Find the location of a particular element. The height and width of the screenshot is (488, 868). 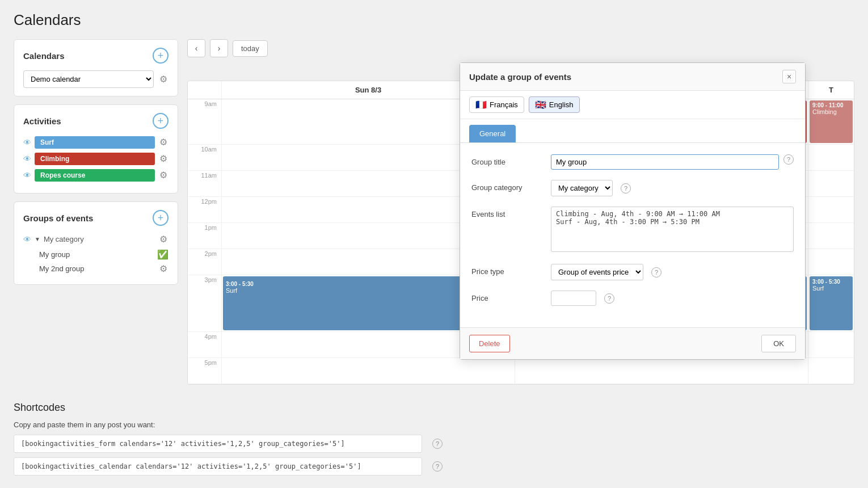

dialog-tabs: General is located at coordinates (633, 131).